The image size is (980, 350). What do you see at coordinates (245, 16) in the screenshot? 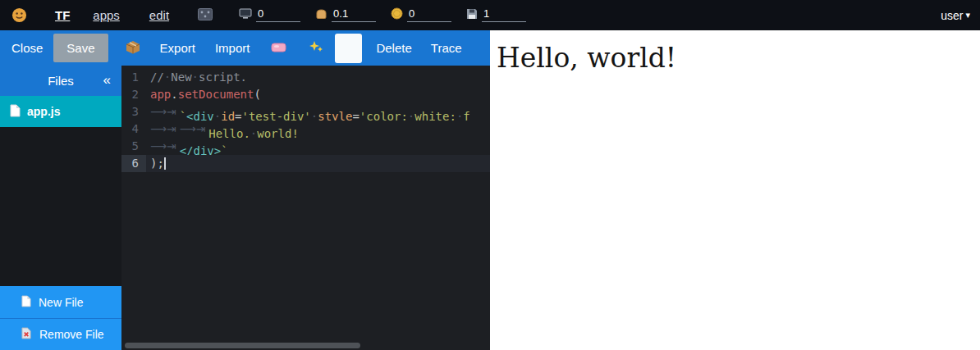
I see `monitor-icon` at bounding box center [245, 16].